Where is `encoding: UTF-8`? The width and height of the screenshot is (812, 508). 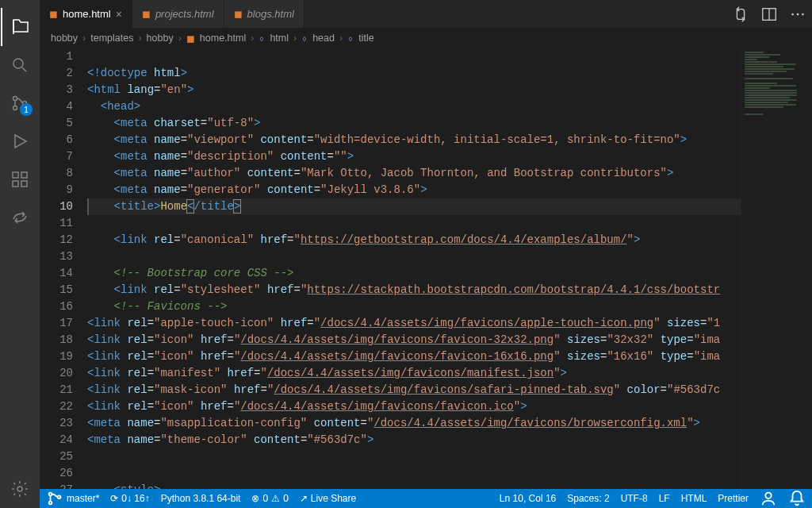 encoding: UTF-8 is located at coordinates (634, 498).